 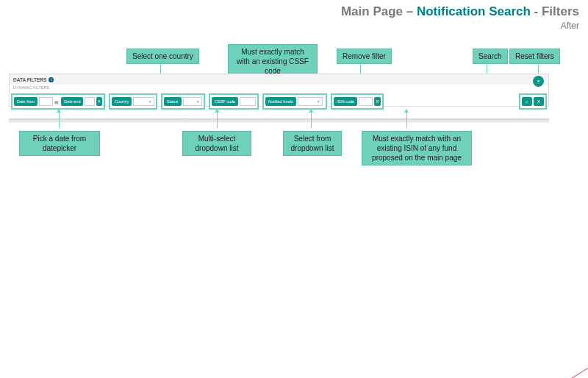 I want to click on callout-status: Multi-select dropdown list, so click(x=217, y=143).